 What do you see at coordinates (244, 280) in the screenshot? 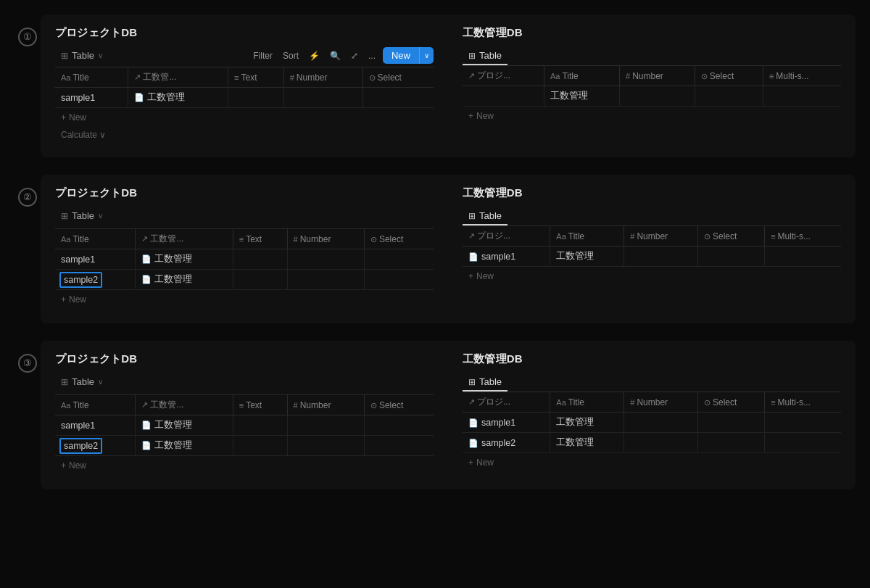
I see `table-row: sample2 📄工数管理` at bounding box center [244, 280].